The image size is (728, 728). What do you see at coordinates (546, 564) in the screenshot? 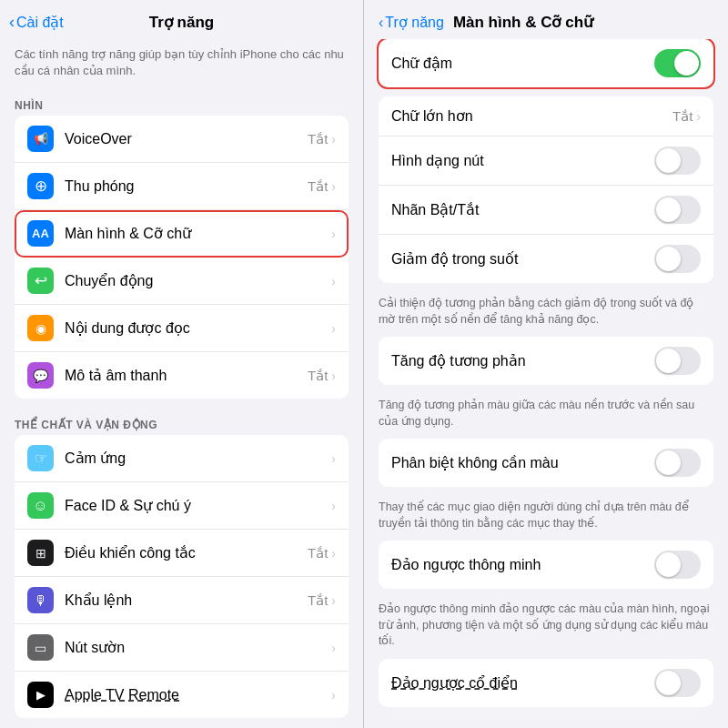
I see `dao-nguoc-row: Đảo ngược thông minh` at bounding box center [546, 564].